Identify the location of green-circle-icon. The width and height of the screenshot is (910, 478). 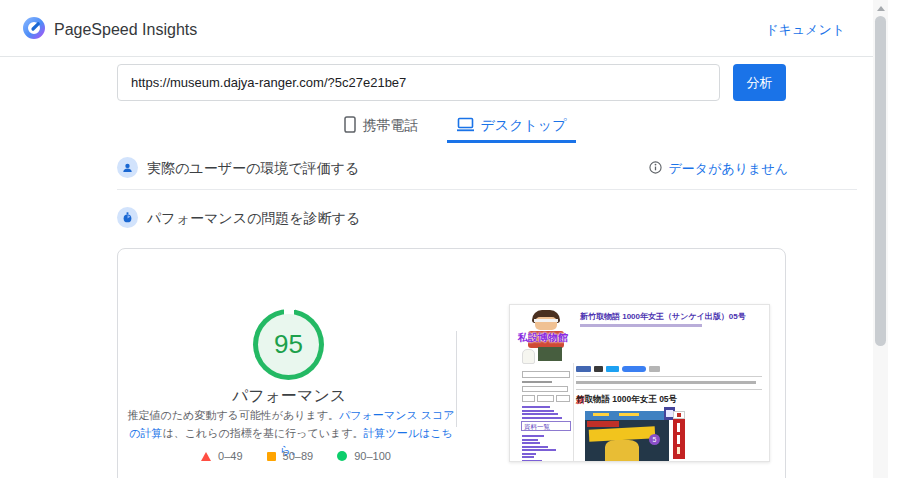
(342, 456).